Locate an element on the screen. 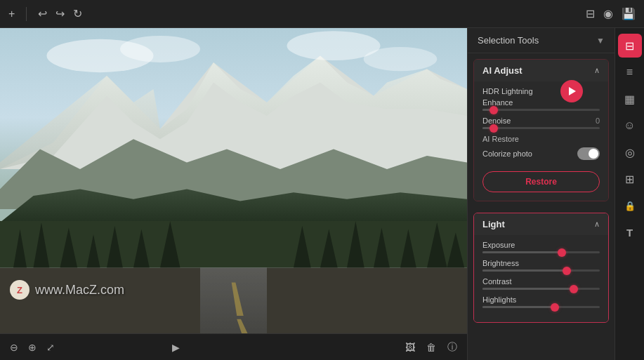 The width and height of the screenshot is (644, 360). colorize-label: Colorize photo is located at coordinates (507, 154).